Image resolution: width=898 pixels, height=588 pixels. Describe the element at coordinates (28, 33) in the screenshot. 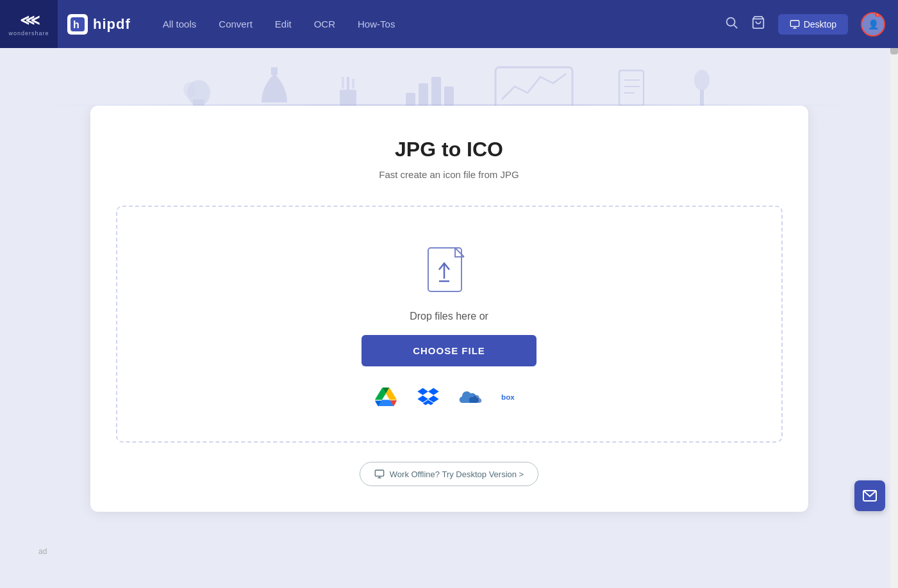

I see `wondershare-text: wondershare` at that location.